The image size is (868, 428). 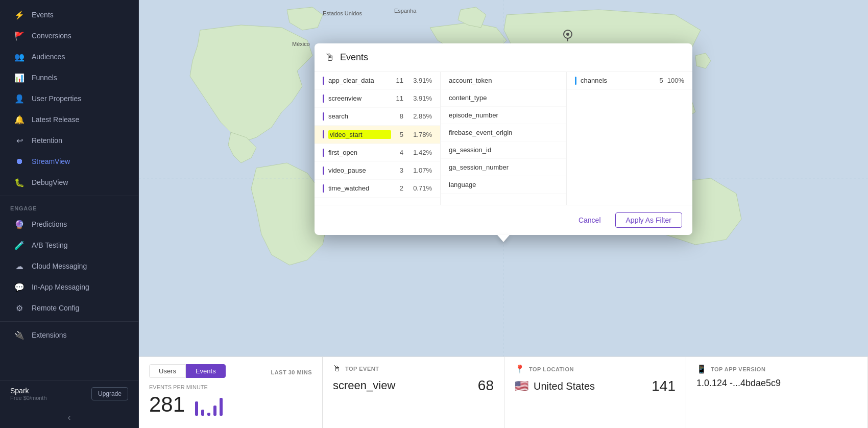 I want to click on event-row: video_pause31.07%, so click(x=377, y=171).